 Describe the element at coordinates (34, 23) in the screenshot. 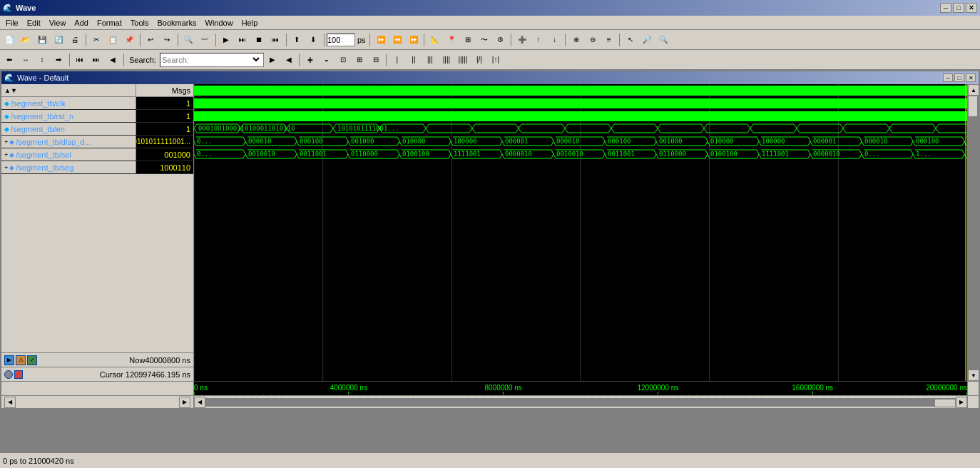

I see `menu-edit: Edit` at that location.